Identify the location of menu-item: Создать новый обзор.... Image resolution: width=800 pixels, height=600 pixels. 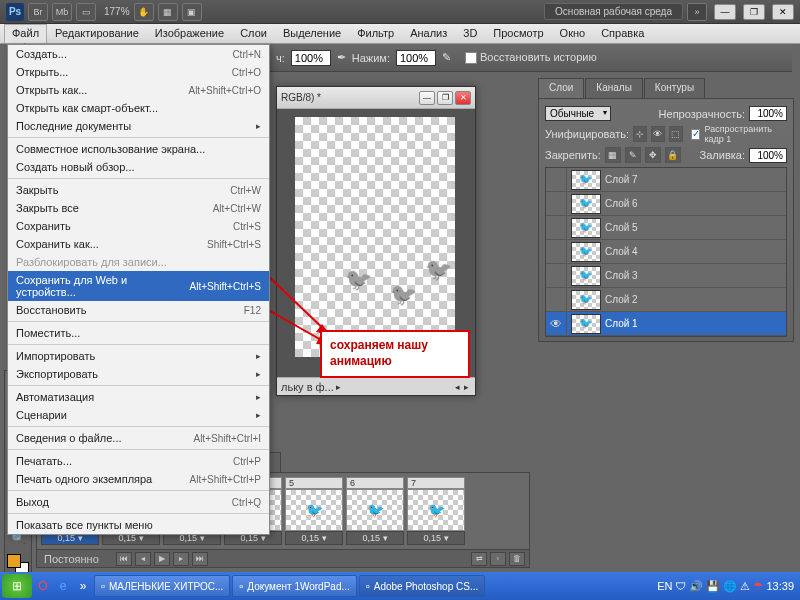
(138, 167).